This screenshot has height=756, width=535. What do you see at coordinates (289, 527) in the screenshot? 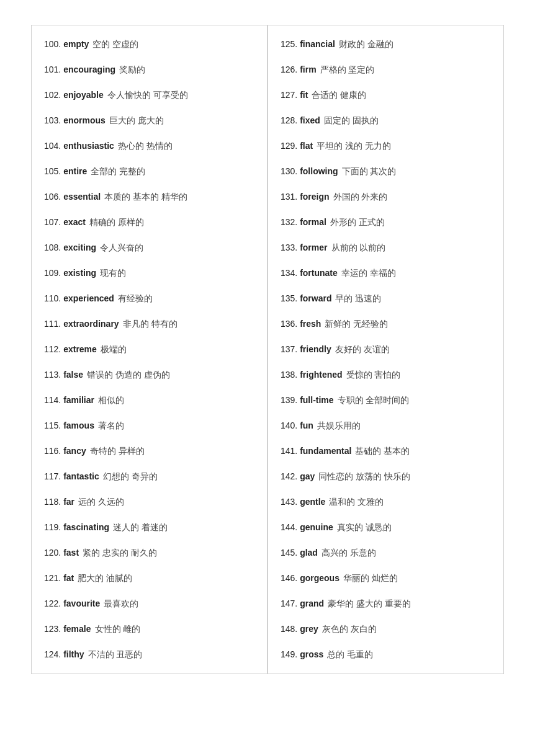
I see `word-number: 144.` at bounding box center [289, 527].